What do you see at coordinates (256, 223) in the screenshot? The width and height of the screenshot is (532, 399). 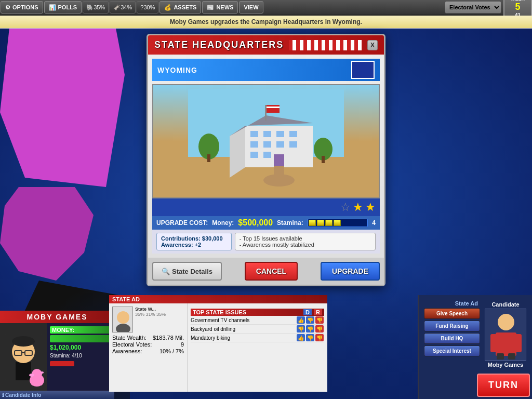 I see `upgrade-money-value: $500,000` at bounding box center [256, 223].